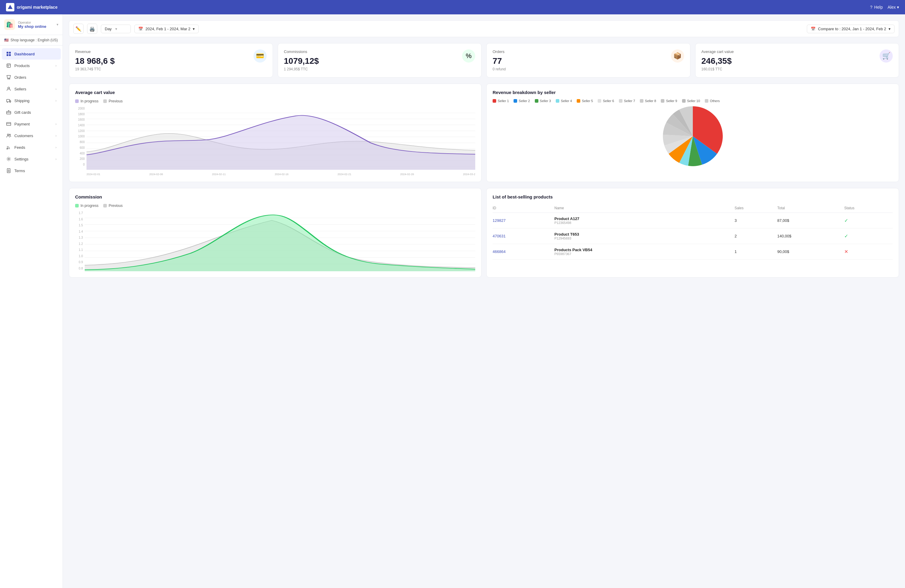  I want to click on pie-chart-container, so click(693, 136).